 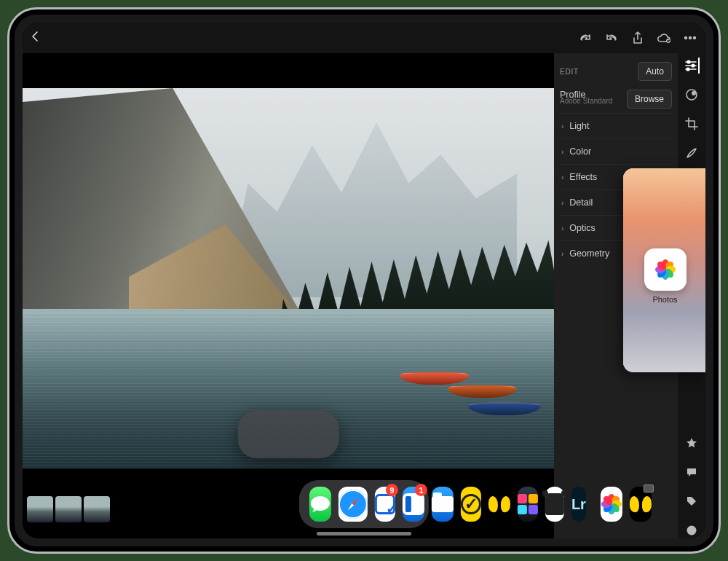 I want to click on section-label: Effects, so click(x=583, y=177).